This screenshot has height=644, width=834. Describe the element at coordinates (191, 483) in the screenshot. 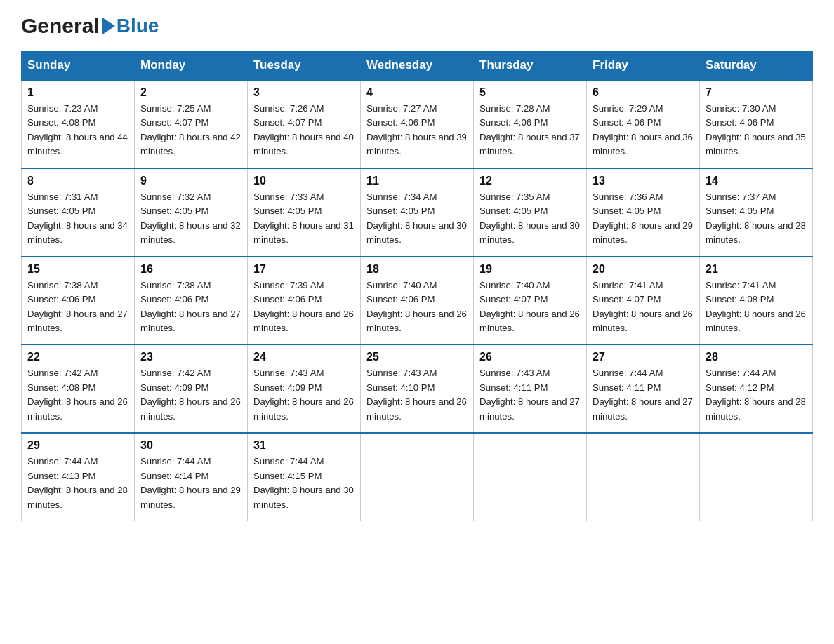

I see `day-info: Sunrise: 7:44 AMSunset: 4:14 PMDaylight:…` at that location.